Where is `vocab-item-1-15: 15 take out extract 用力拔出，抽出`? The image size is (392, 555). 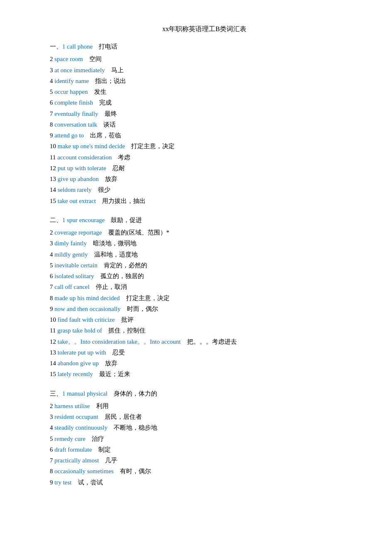
vocab-item-1-15: 15 take out extract 用力拔出，抽出 is located at coordinates (204, 201).